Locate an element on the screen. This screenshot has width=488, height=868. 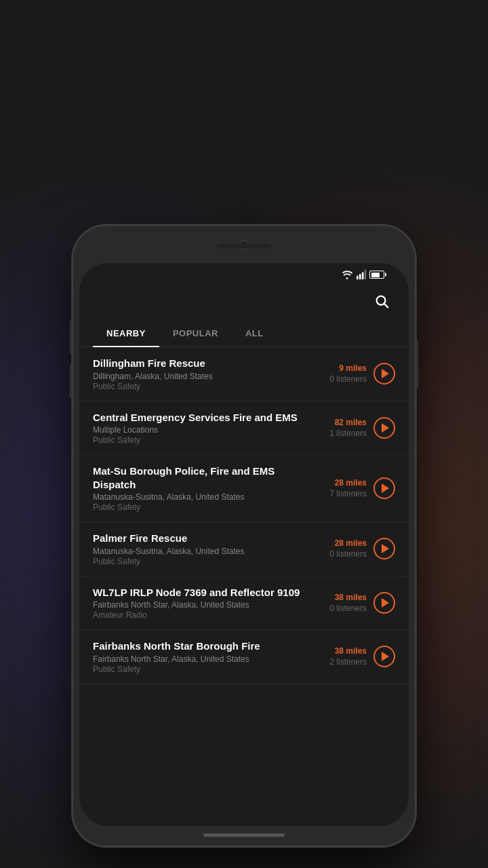
list-item: Central Emergency Services Fire and EMS … is located at coordinates (244, 429).